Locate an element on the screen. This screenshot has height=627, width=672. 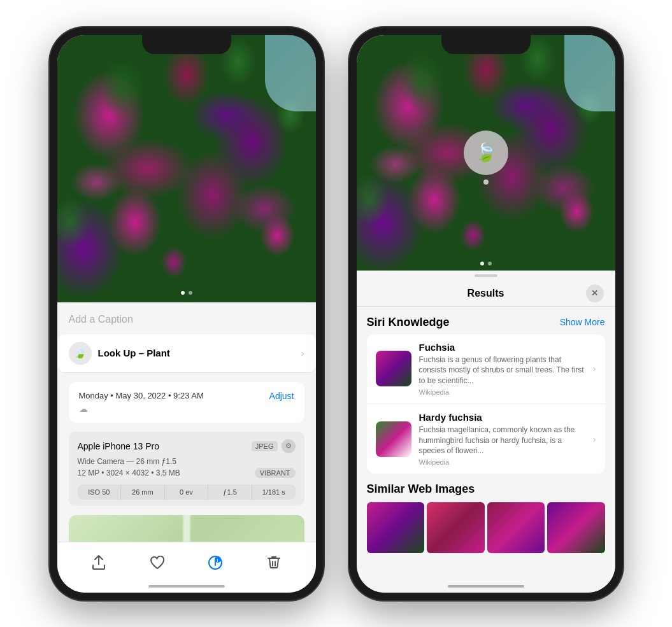
results-header-wrapper: Results ✕ is located at coordinates (486, 289).